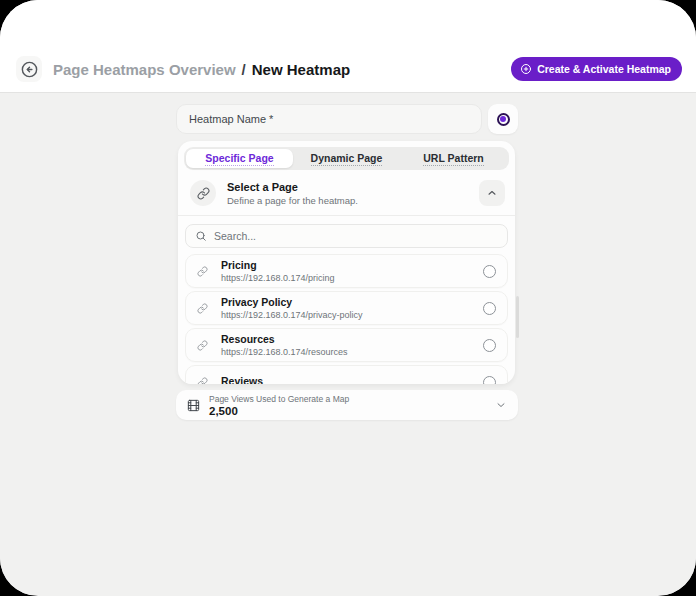 The width and height of the screenshot is (696, 596). I want to click on chevron-up-icon, so click(492, 193).